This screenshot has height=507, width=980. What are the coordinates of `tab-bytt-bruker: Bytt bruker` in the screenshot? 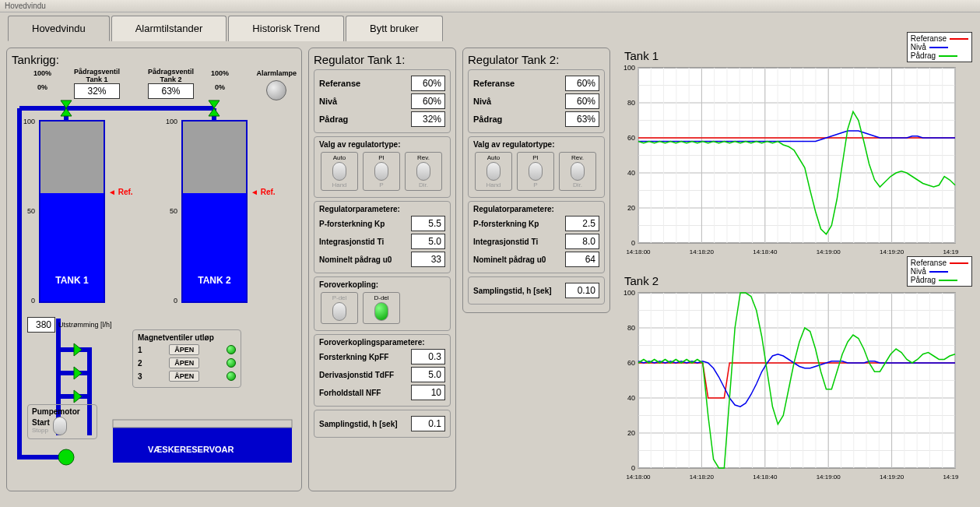 It's located at (394, 28).